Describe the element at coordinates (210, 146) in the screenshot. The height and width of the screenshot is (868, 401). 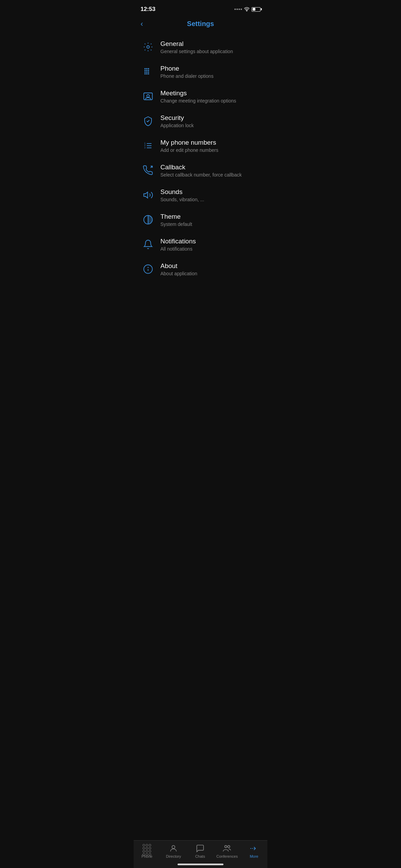
I see `phone-numbers-text: My phone numbers Add or edit phone numbe…` at that location.